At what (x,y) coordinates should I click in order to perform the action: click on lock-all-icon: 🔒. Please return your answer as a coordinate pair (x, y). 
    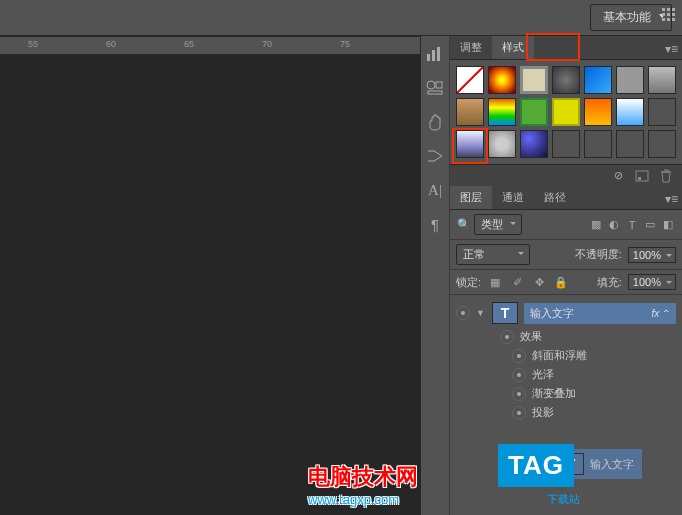
    Looking at the image, I should click on (561, 282).